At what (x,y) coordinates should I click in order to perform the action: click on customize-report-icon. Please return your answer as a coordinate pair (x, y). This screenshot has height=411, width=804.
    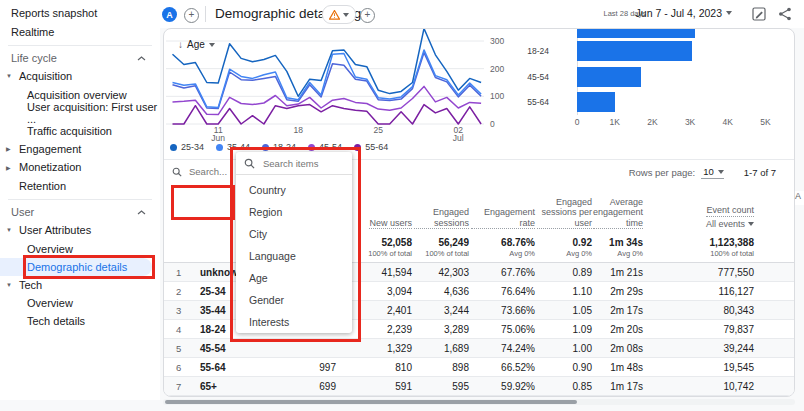
    Looking at the image, I should click on (759, 16).